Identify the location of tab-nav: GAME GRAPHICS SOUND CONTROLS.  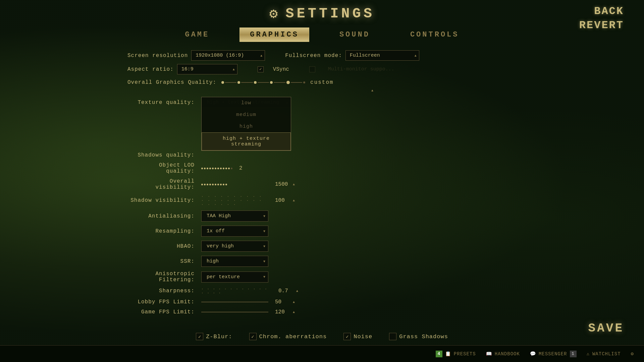
(322, 35).